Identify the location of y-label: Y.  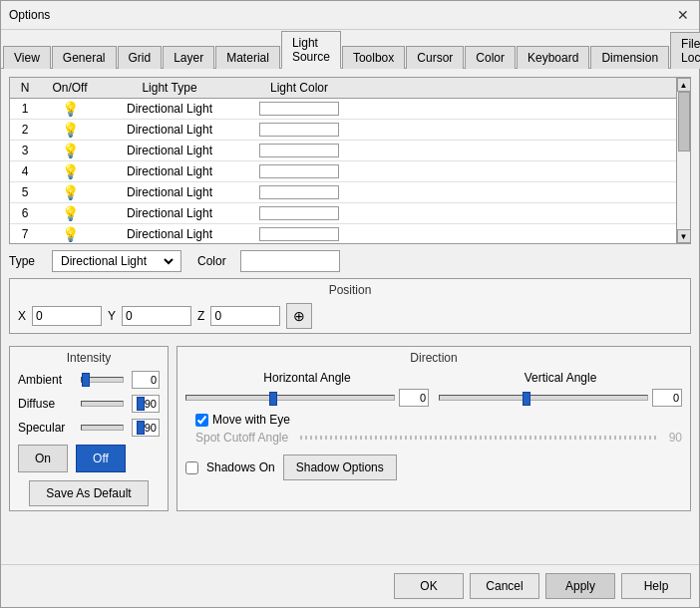
(112, 316).